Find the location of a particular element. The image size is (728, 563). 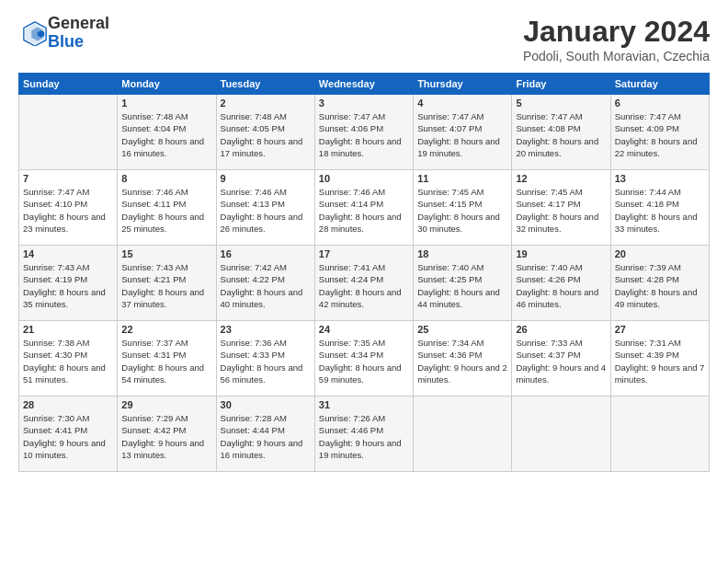

day-number: 31 is located at coordinates (364, 405).